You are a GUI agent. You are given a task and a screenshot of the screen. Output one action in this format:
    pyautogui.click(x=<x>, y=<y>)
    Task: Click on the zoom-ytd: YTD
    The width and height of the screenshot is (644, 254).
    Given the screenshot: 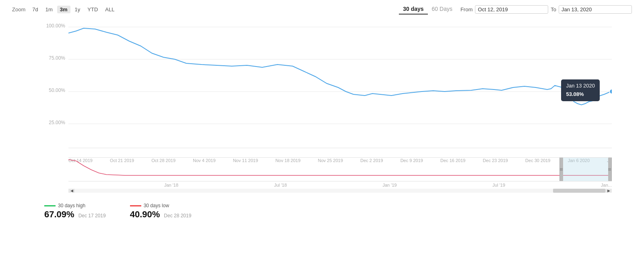 What is the action you would take?
    pyautogui.click(x=93, y=10)
    